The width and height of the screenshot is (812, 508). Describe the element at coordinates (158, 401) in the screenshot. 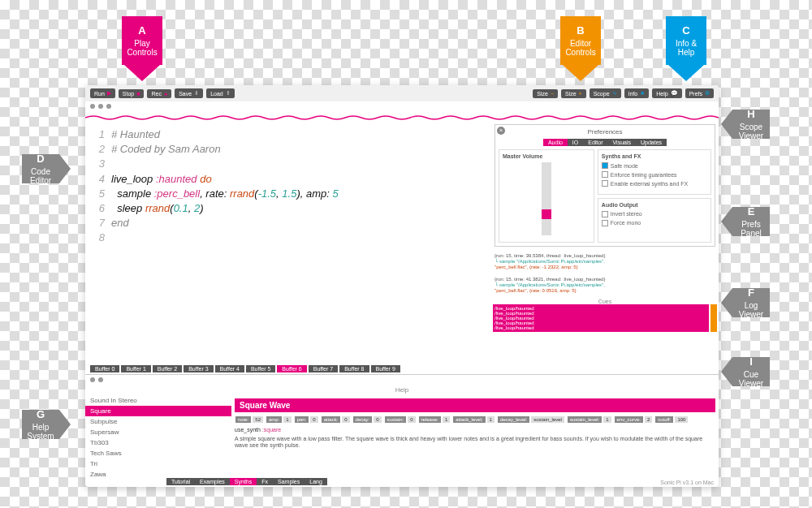

I see `help-item: Sound In Stereo` at that location.